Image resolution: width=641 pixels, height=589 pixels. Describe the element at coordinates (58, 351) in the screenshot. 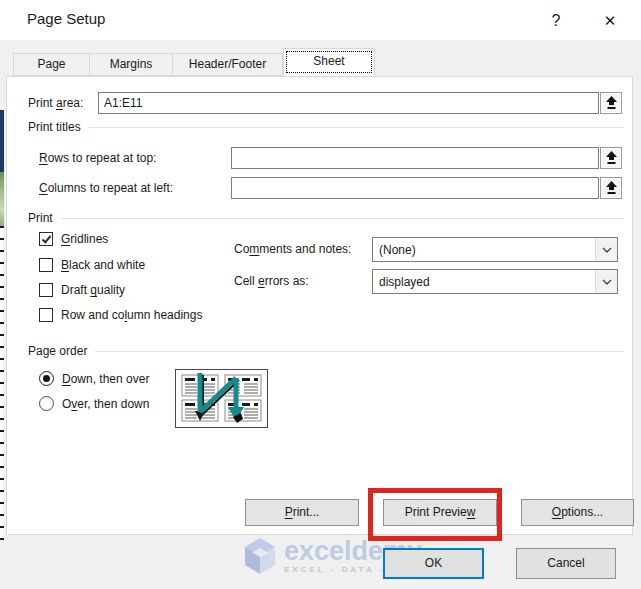

I see `page-order-label: Page order` at that location.